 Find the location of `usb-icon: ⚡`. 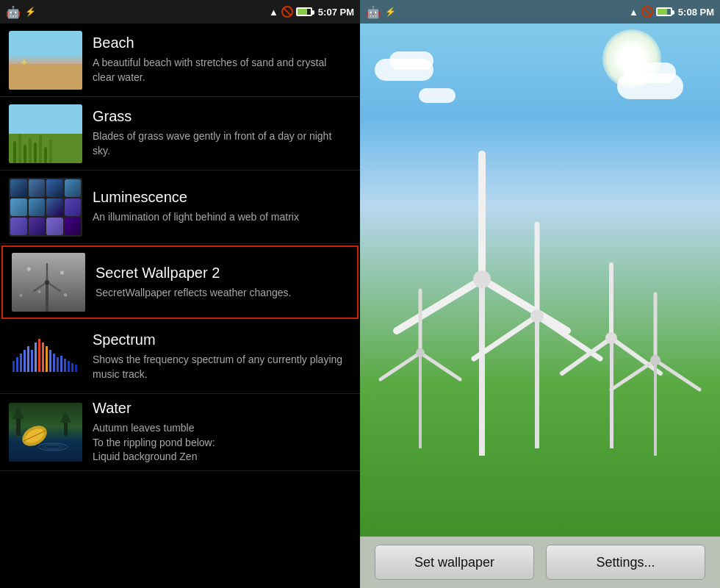

usb-icon: ⚡ is located at coordinates (31, 12).